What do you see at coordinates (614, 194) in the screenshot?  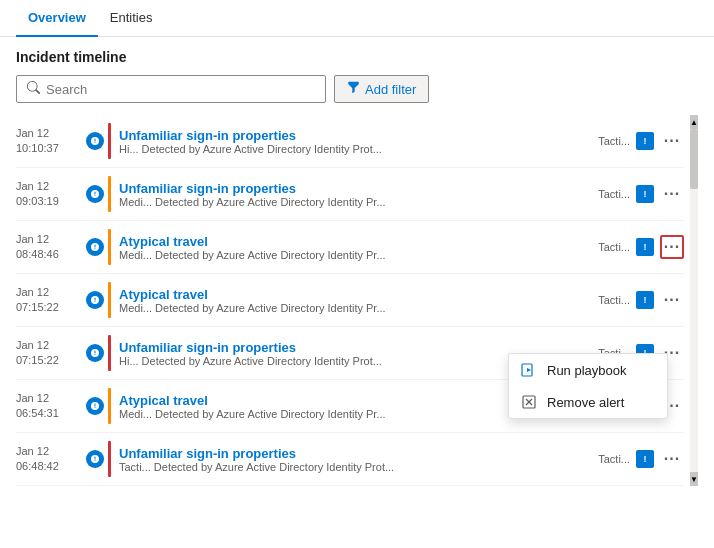 I see `tactic-1: Tacti...` at bounding box center [614, 194].